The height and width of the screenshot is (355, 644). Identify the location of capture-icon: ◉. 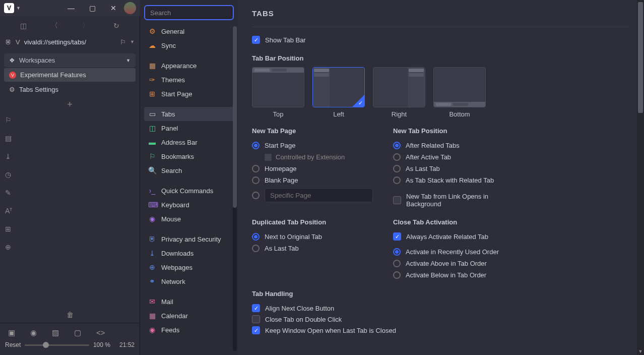
(33, 333).